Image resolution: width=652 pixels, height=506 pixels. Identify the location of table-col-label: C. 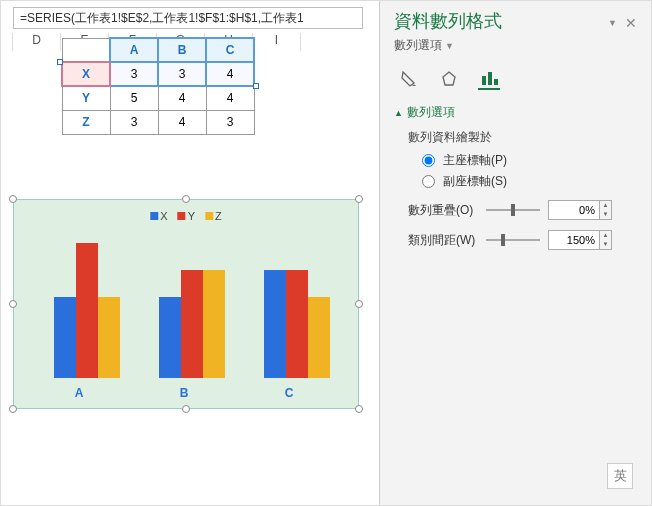
(230, 50).